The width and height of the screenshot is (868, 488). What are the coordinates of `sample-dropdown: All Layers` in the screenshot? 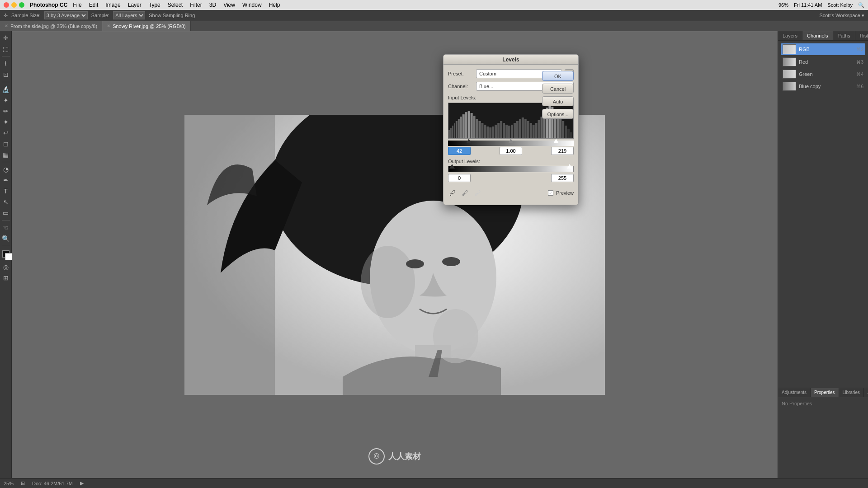 It's located at (129, 15).